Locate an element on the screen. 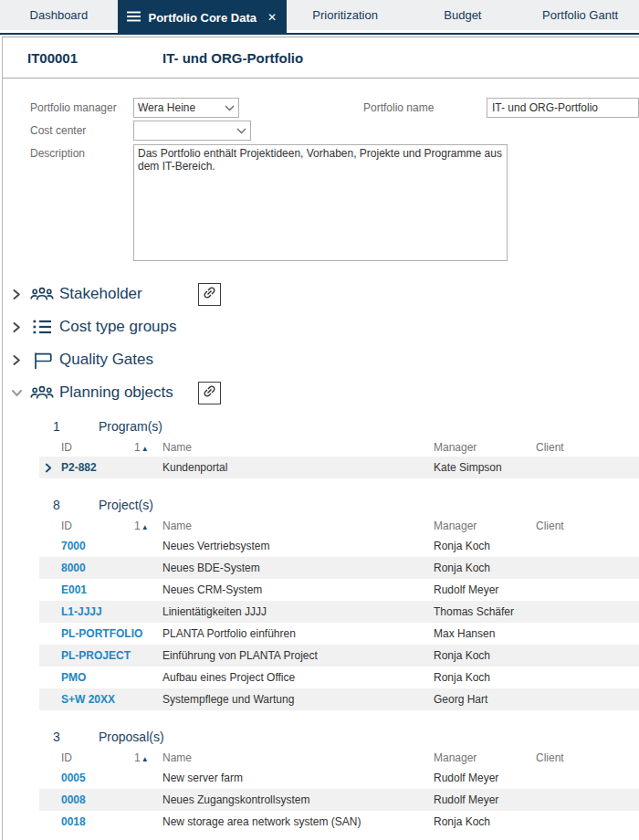 This screenshot has height=840, width=639. row-id-link: PL-PORTFOLIO is located at coordinates (98, 634).